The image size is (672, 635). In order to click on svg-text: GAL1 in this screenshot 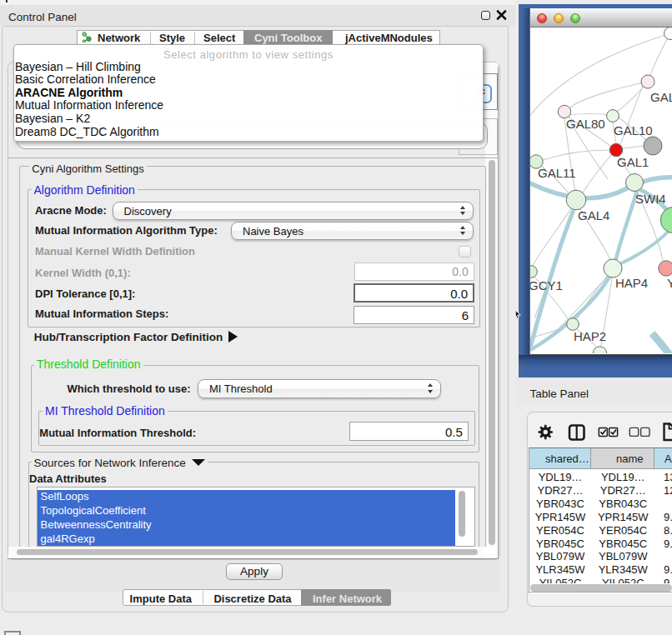, I will do `click(633, 162)`.